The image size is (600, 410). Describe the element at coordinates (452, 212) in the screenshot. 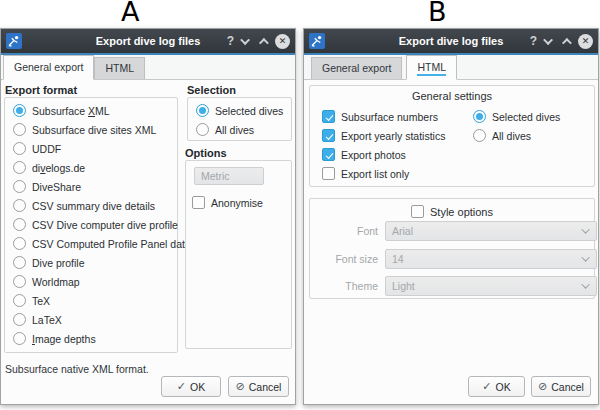

I see `style-options-toggle: Style options` at that location.